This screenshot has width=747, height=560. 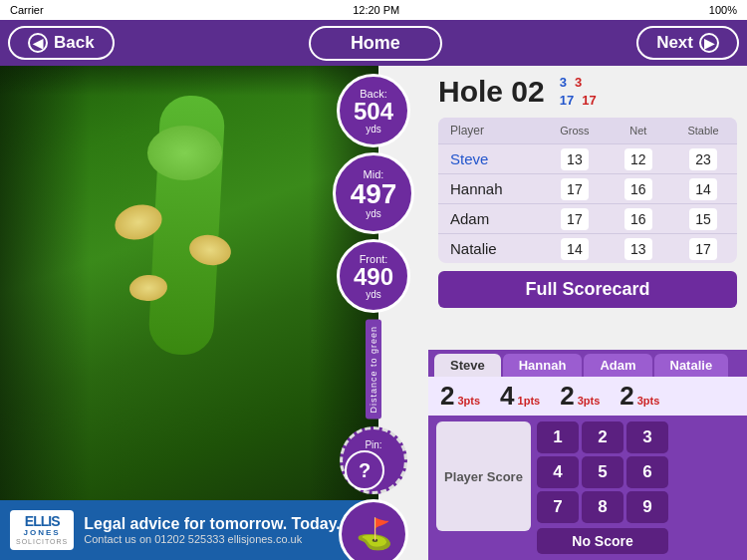 I want to click on time-label: 12:20 PM, so click(x=376, y=10).